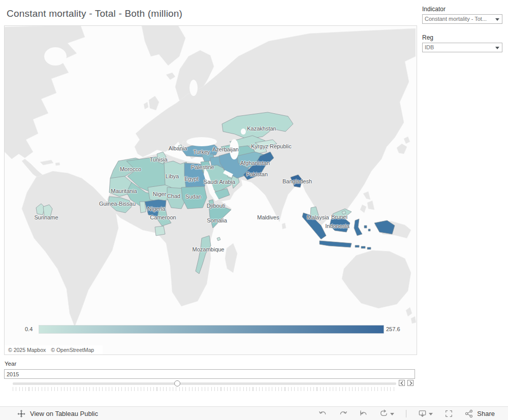  What do you see at coordinates (21, 414) in the screenshot?
I see `tableau-logo-icon` at bounding box center [21, 414].